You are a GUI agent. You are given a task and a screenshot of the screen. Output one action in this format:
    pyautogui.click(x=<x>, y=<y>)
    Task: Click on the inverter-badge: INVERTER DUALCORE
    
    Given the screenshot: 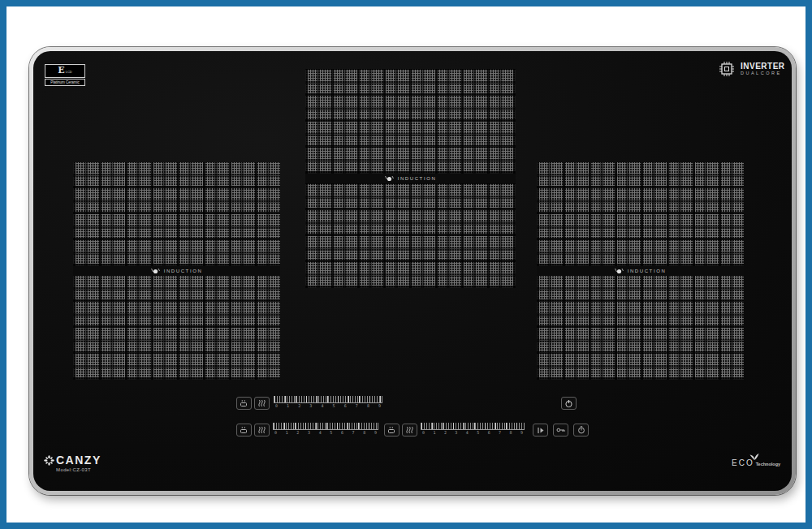 What is the action you would take?
    pyautogui.click(x=752, y=69)
    